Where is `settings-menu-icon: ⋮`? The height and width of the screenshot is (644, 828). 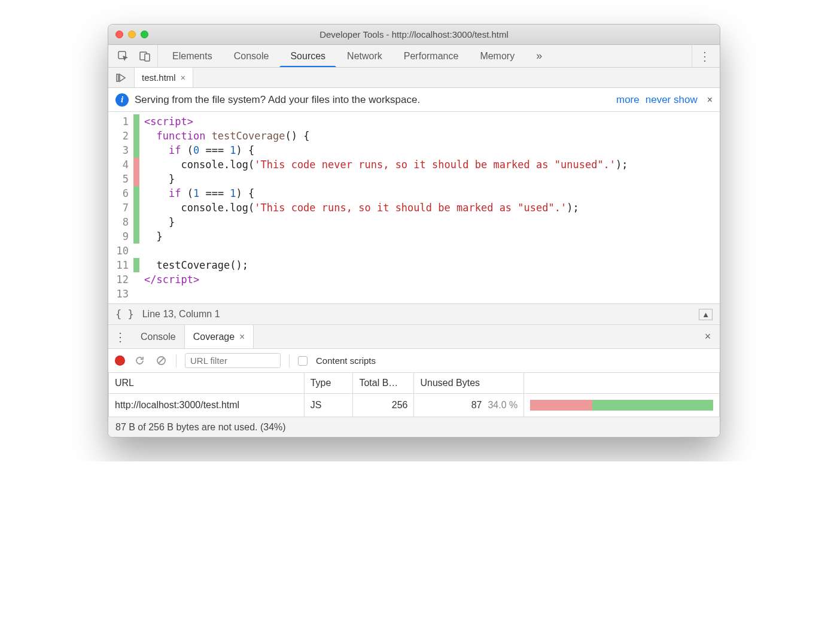 settings-menu-icon: ⋮ is located at coordinates (705, 56).